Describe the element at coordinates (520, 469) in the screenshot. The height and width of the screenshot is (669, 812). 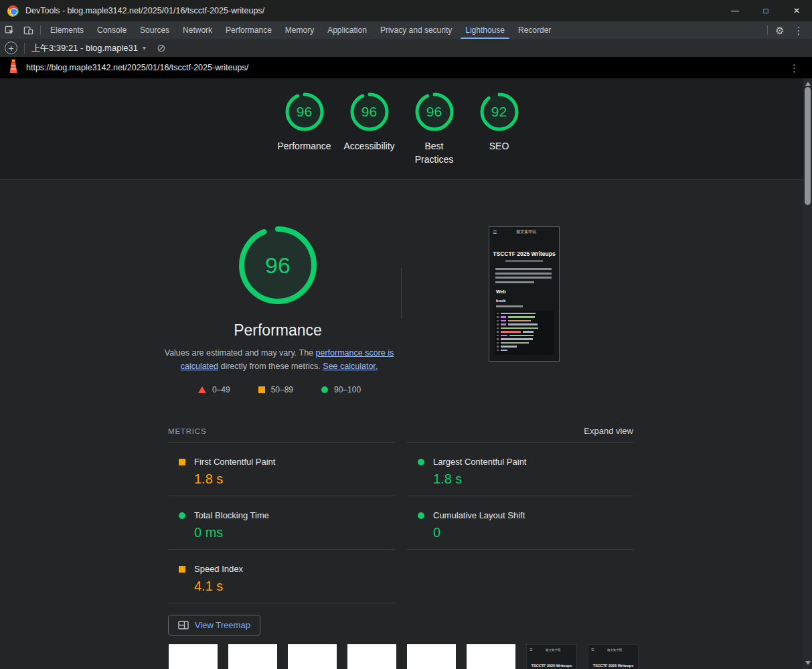
I see `metric-largest-contentful-paint: Largest Contentful Paint 1.8 s` at that location.